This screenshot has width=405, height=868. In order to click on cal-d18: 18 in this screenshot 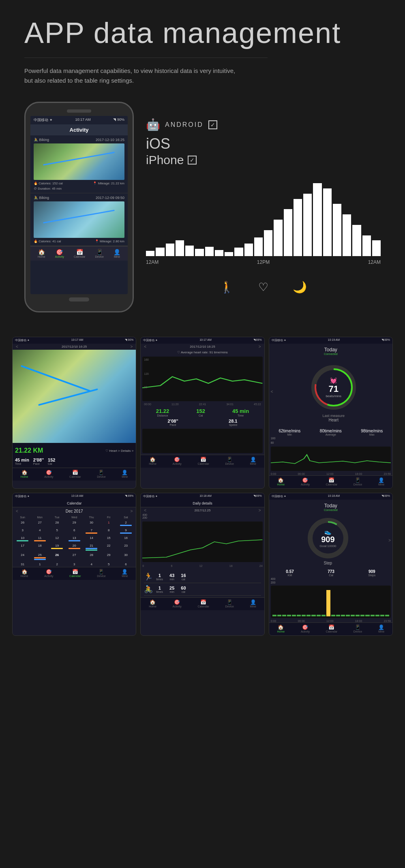, I will do `click(40, 547)`.